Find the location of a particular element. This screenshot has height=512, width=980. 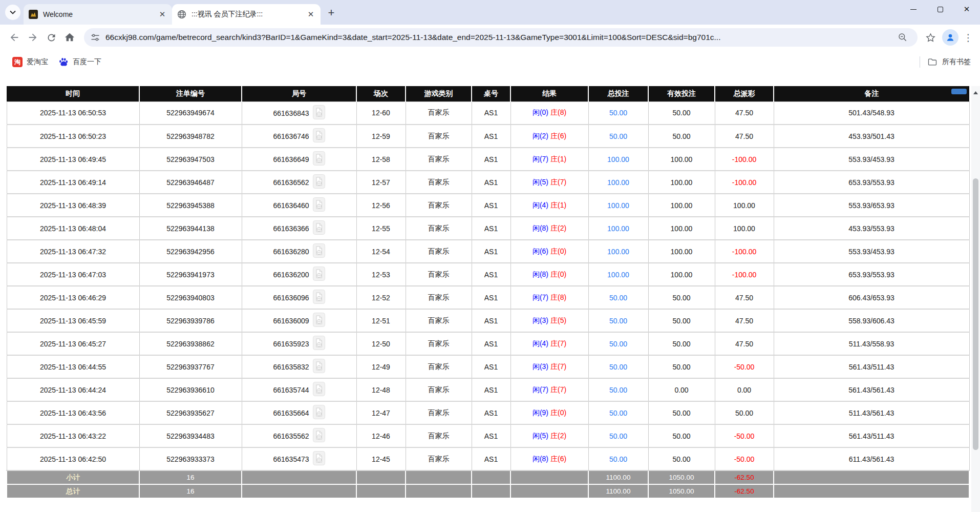

back-button is located at coordinates (14, 37).